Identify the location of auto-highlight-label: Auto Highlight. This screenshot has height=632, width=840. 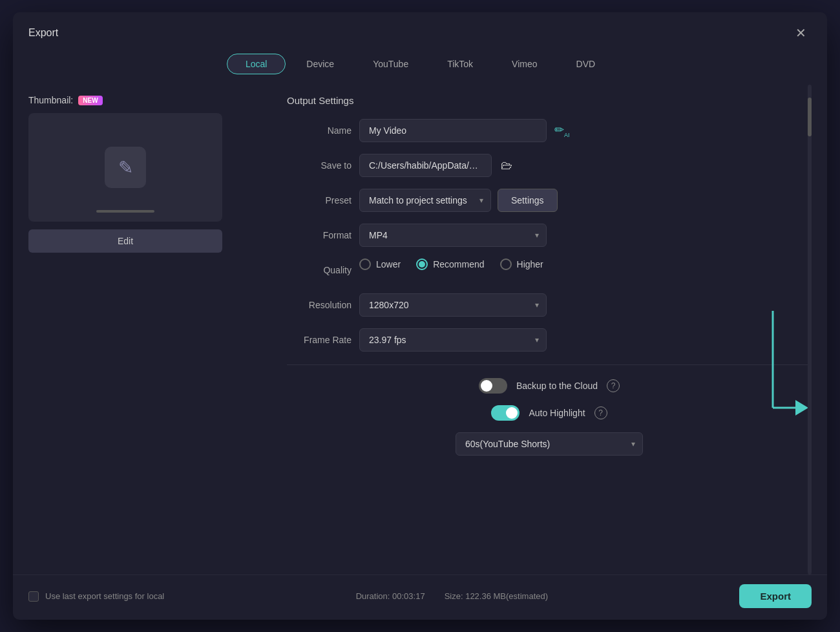
(557, 413).